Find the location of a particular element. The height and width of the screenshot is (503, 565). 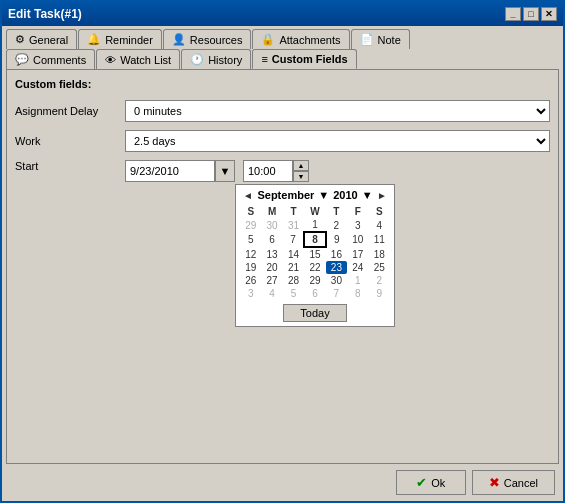

calendar-day: 24 is located at coordinates (358, 268).